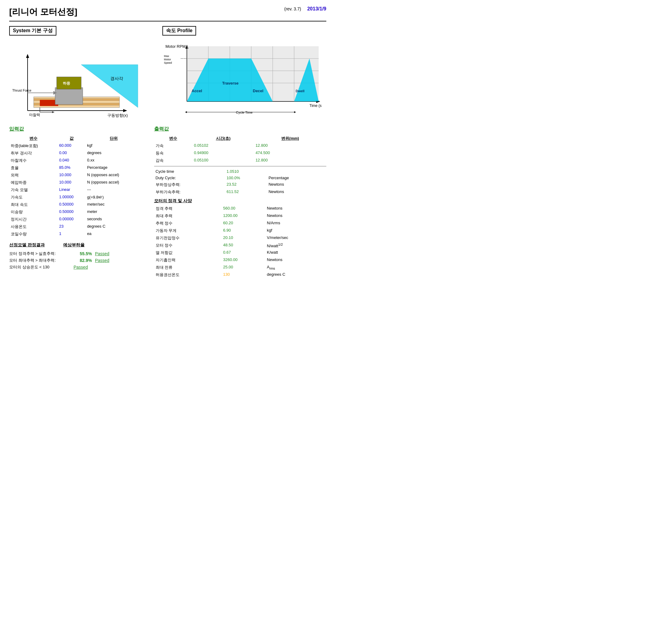 This screenshot has height=644, width=671. What do you see at coordinates (246, 192) in the screenshot?
I see `load-accel-val: 611.52` at bounding box center [246, 192].